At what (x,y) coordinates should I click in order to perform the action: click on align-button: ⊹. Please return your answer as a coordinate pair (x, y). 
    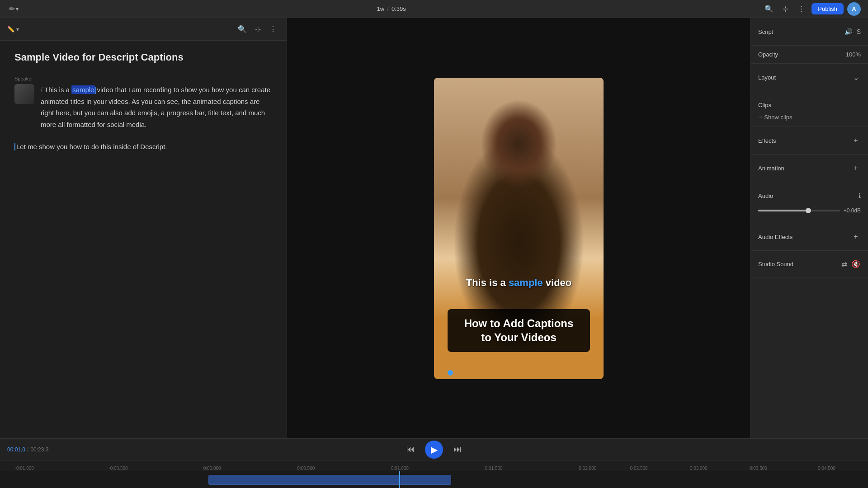
    Looking at the image, I should click on (785, 9).